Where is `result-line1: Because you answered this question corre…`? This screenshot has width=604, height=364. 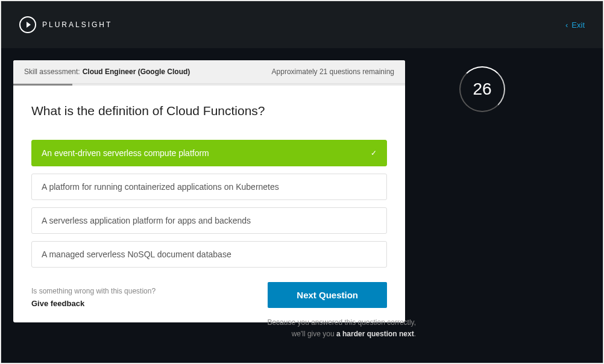
result-line1: Because you answered this question corre… is located at coordinates (220, 323).